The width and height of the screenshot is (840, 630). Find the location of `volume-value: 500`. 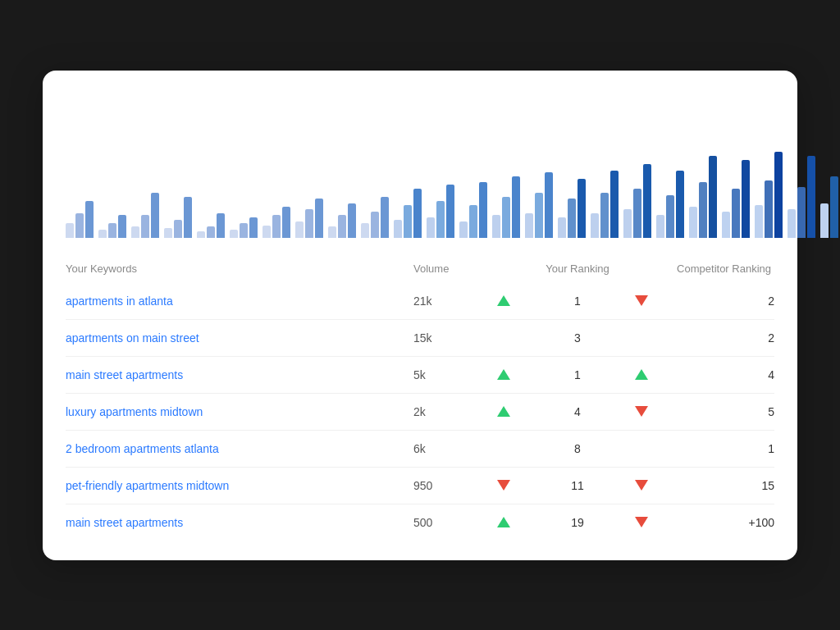

volume-value: 500 is located at coordinates (446, 523).